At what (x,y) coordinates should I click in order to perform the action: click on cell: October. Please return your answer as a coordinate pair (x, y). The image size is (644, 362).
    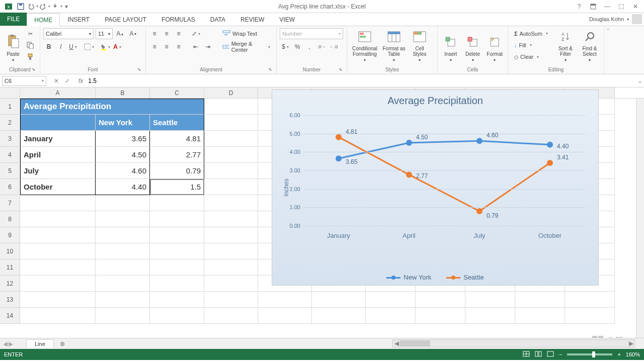
    Looking at the image, I should click on (58, 187).